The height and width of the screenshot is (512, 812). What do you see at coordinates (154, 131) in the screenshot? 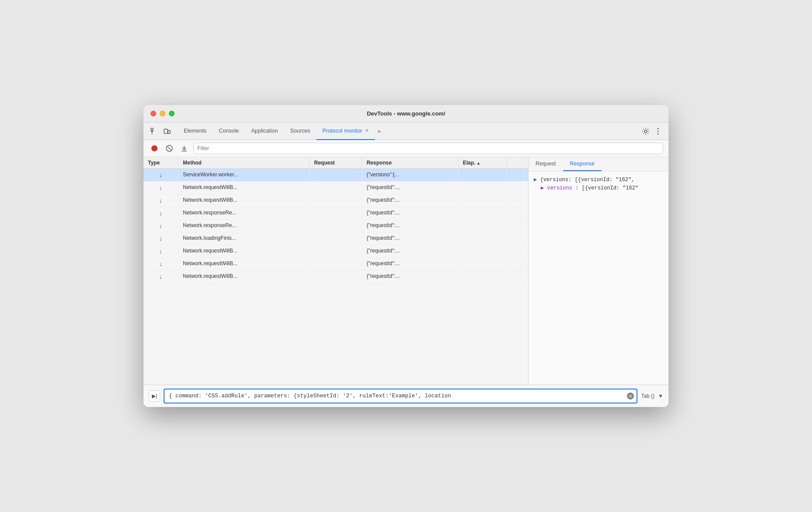
I see `inspect-element-icon` at bounding box center [154, 131].